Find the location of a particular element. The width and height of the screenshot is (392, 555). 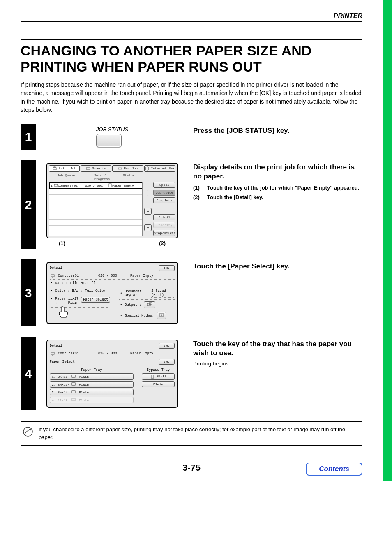

paper-select-ok-button: OK is located at coordinates (167, 362).